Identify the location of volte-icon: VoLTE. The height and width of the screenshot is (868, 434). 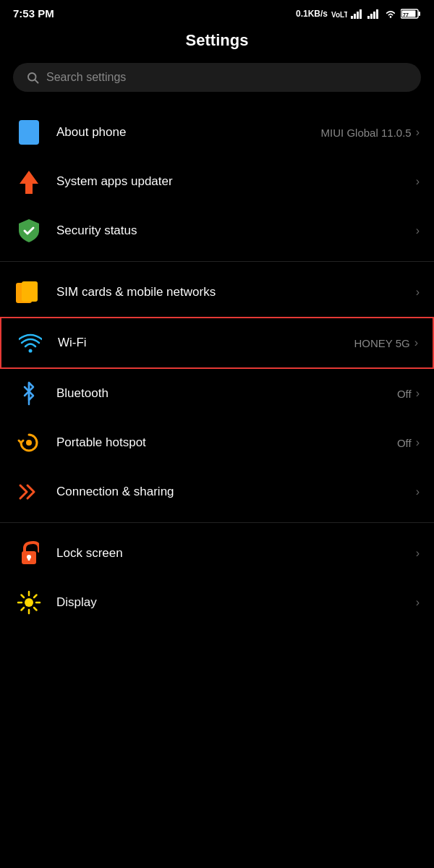
(339, 14).